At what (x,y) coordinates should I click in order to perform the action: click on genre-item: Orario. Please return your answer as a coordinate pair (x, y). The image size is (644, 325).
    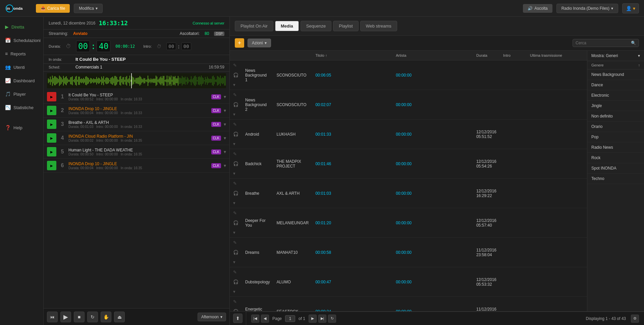
    Looking at the image, I should click on (616, 127).